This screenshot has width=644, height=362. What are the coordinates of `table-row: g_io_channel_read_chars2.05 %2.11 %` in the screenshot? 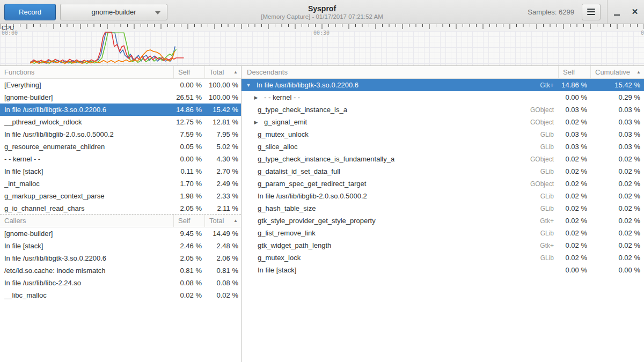 It's located at (120, 208).